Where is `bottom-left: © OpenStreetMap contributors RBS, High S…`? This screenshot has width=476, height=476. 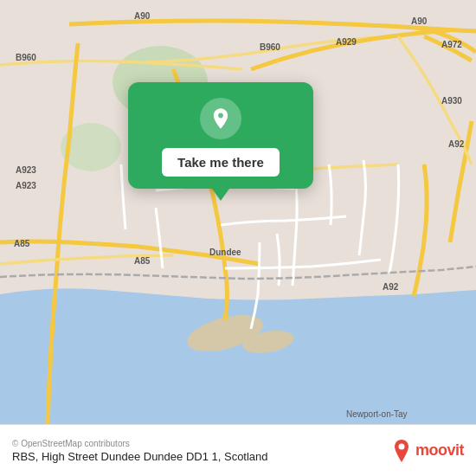
bottom-left: © OpenStreetMap contributors RBS, High S… is located at coordinates (140, 451).